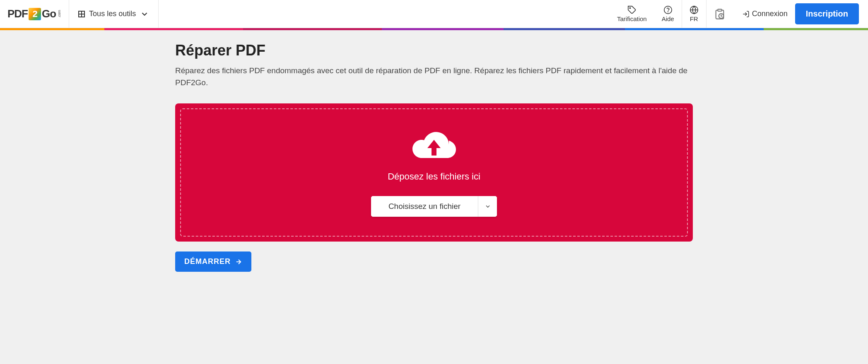 This screenshot has height=364, width=868. I want to click on page-title: Réparer PDF, so click(434, 50).